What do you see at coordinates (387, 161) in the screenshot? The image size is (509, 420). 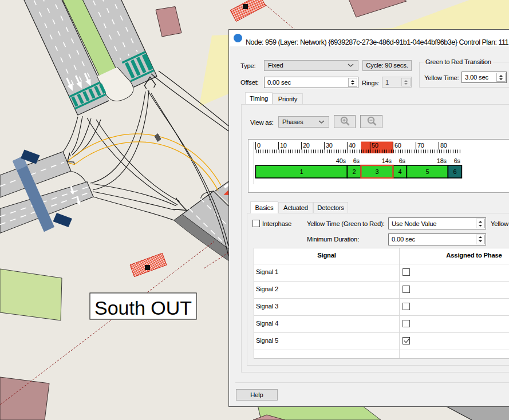 I see `svg-text: 14s` at bounding box center [387, 161].